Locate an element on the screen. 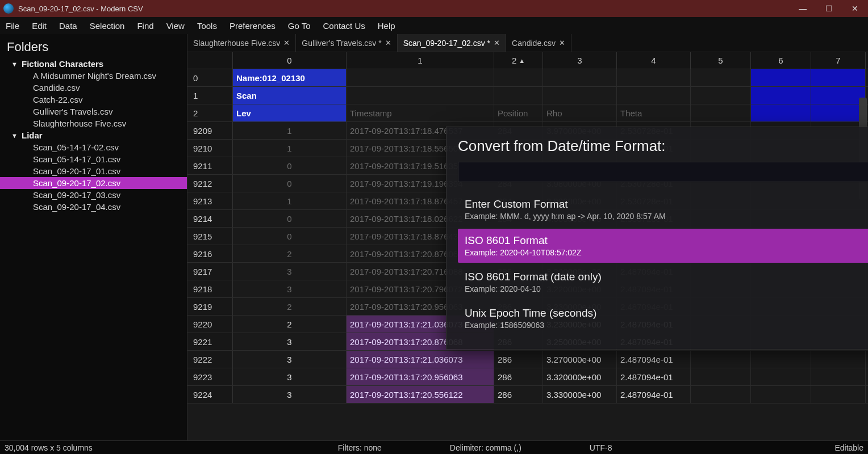 The height and width of the screenshot is (454, 868). column-header: 4 is located at coordinates (654, 60).